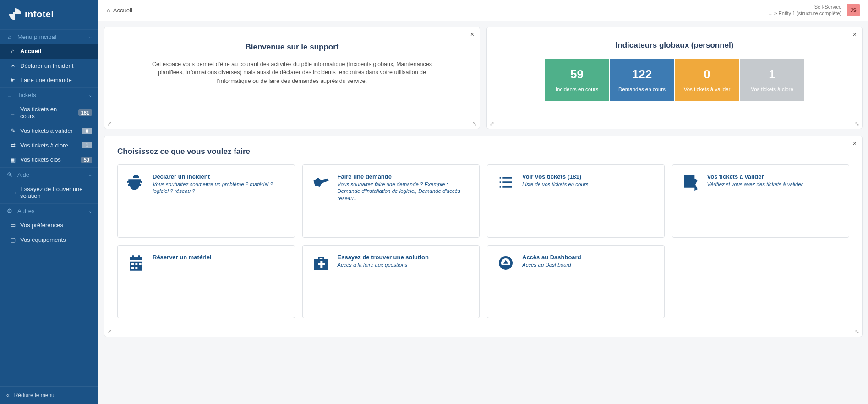 The width and height of the screenshot is (868, 404). Describe the element at coordinates (577, 90) in the screenshot. I see `kpi-label: Incidents en cours` at that location.